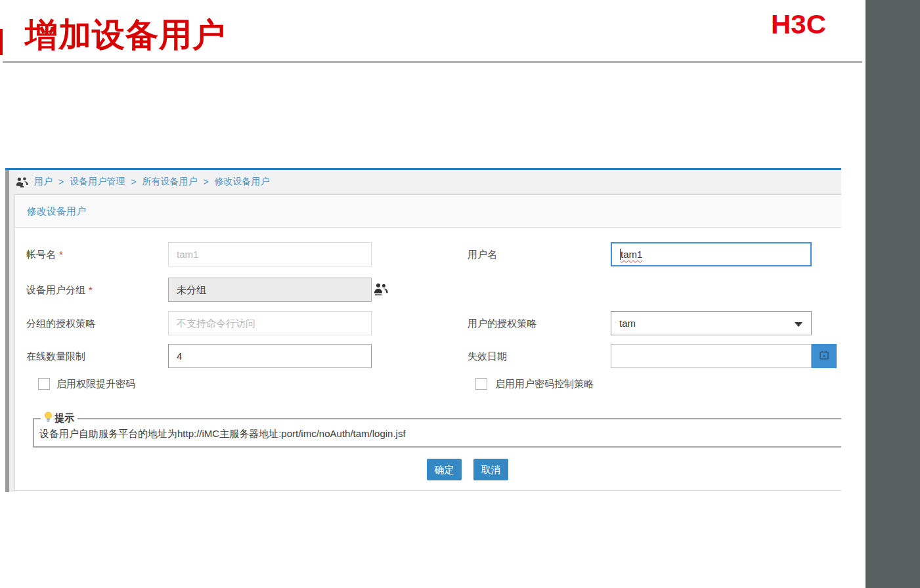  What do you see at coordinates (481, 384) in the screenshot?
I see `enable-password-policy-checkbox` at bounding box center [481, 384].